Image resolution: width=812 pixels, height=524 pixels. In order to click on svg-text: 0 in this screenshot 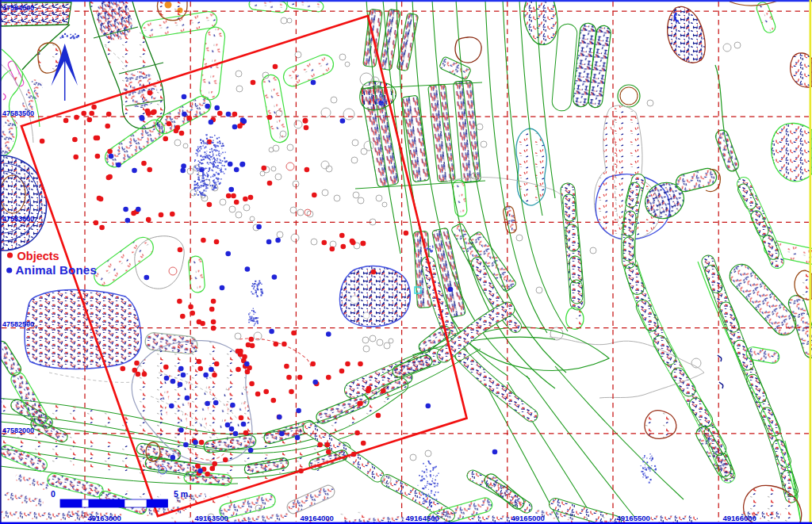, I will do `click(53, 494)`.